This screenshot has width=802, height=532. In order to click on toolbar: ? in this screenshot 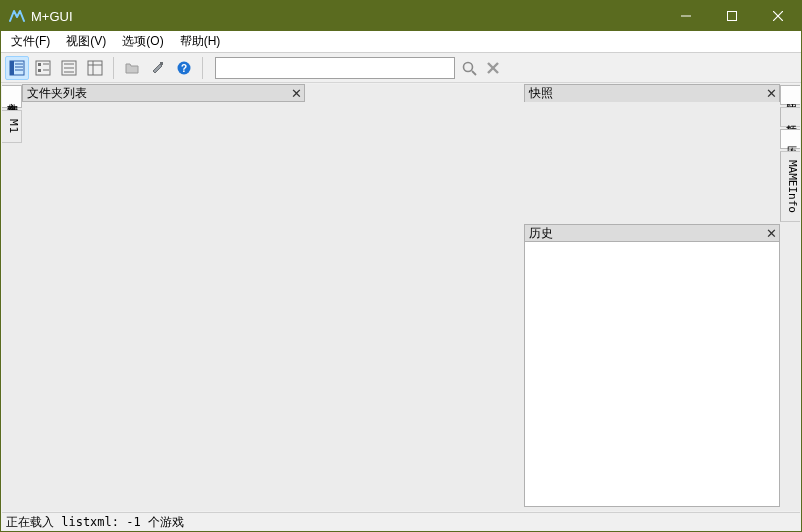, I will do `click(401, 68)`.